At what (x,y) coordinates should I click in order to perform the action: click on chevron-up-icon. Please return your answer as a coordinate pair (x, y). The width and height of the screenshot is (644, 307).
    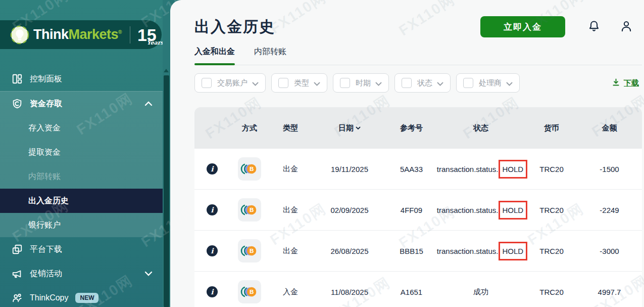
    Looking at the image, I should click on (148, 104).